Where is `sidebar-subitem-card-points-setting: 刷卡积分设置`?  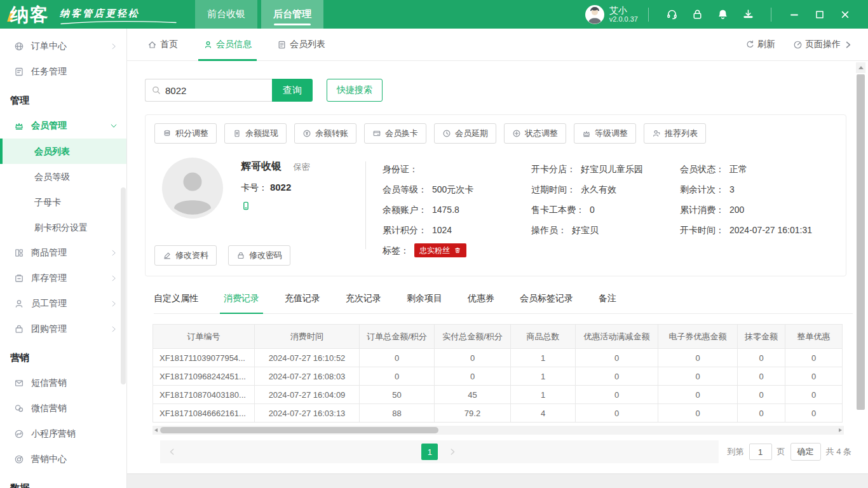
sidebar-subitem-card-points-setting: 刷卡积分设置 is located at coordinates (64, 227).